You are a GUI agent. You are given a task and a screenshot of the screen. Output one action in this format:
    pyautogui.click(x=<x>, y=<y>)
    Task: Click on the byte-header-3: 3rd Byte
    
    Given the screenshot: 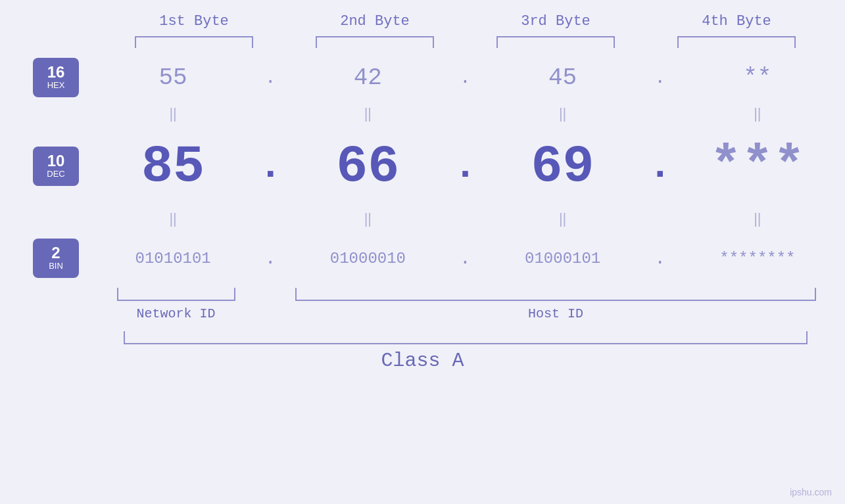 What is the action you would take?
    pyautogui.click(x=556, y=21)
    